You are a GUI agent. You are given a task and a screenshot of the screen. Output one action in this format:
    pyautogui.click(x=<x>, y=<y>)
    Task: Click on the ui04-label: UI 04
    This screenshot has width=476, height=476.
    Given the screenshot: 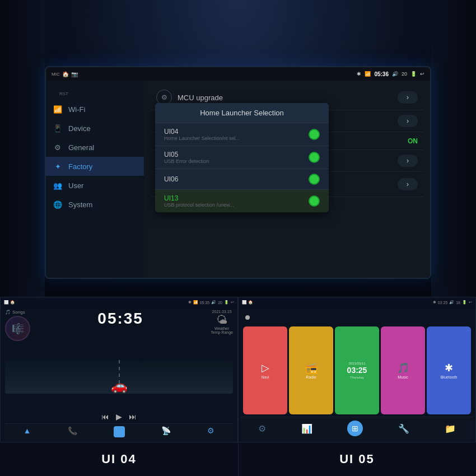 What is the action you would take?
    pyautogui.click(x=119, y=459)
    